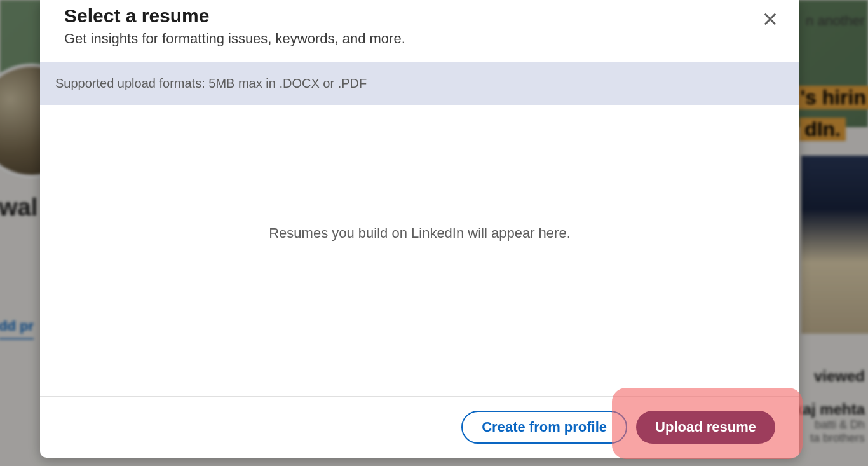 The height and width of the screenshot is (466, 868). I want to click on upload-resume-button: Upload resume, so click(705, 427).